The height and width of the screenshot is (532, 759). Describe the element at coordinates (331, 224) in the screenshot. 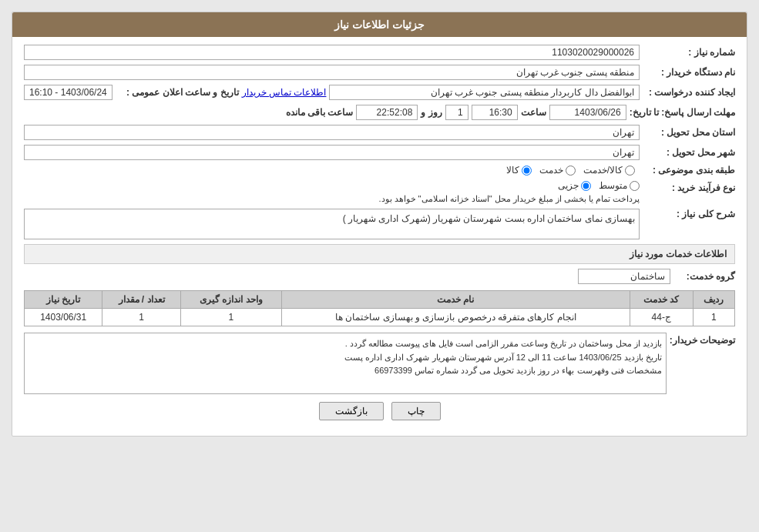

I see `description-value: بهسازی نمای ساختمان اداره بست شهرستان شه…` at that location.